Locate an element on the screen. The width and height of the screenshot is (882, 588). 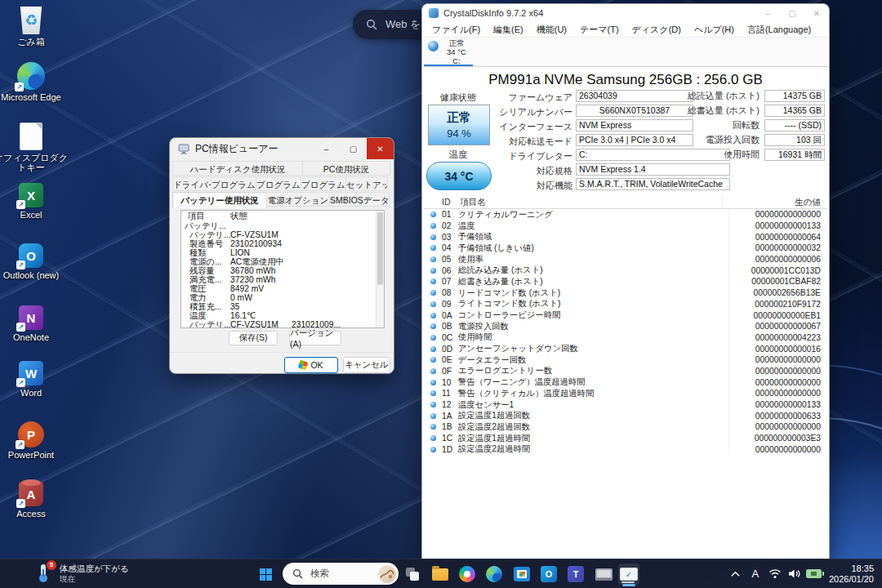
weather-widget: 5 体感温度が下がる 現在 is located at coordinates (82, 573).